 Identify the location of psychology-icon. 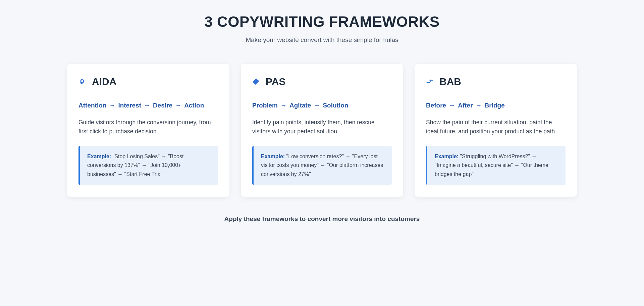
(82, 82).